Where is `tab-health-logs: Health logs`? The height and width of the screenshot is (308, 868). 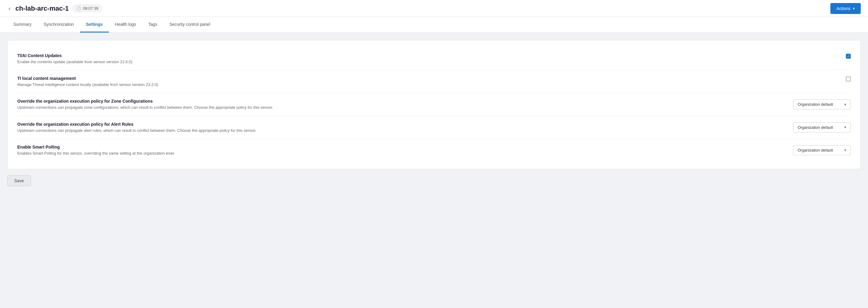
tab-health-logs: Health logs is located at coordinates (125, 25).